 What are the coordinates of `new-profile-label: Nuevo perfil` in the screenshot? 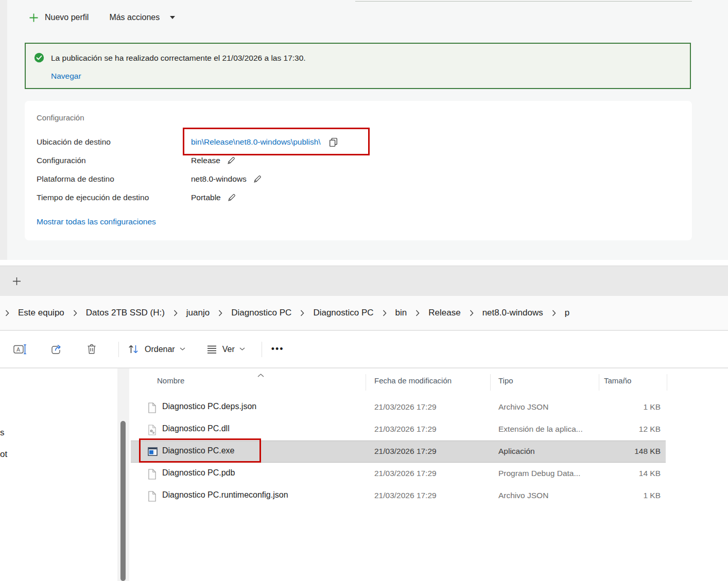 It's located at (67, 17).